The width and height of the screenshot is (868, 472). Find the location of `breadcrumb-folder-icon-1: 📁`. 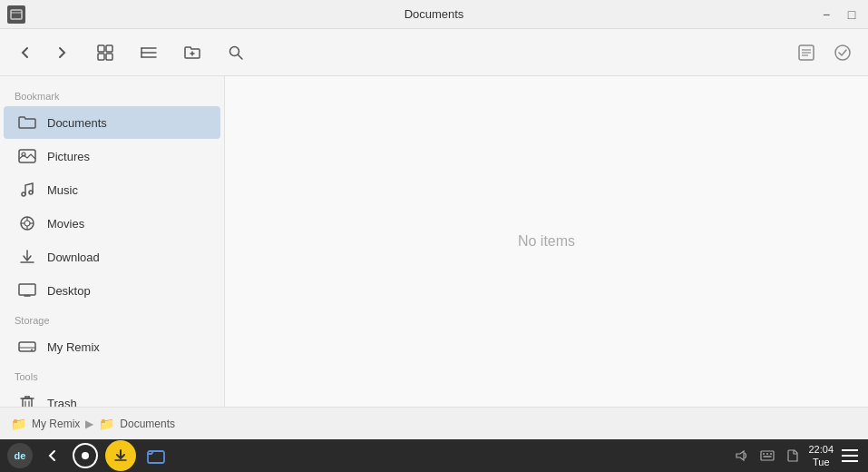

breadcrumb-folder-icon-1: 📁 is located at coordinates (18, 424).